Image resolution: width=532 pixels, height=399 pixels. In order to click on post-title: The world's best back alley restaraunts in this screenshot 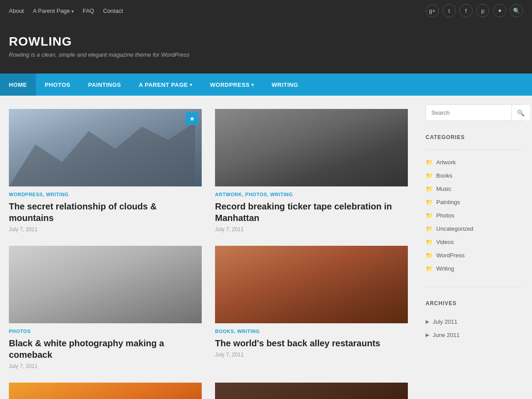, I will do `click(311, 343)`.